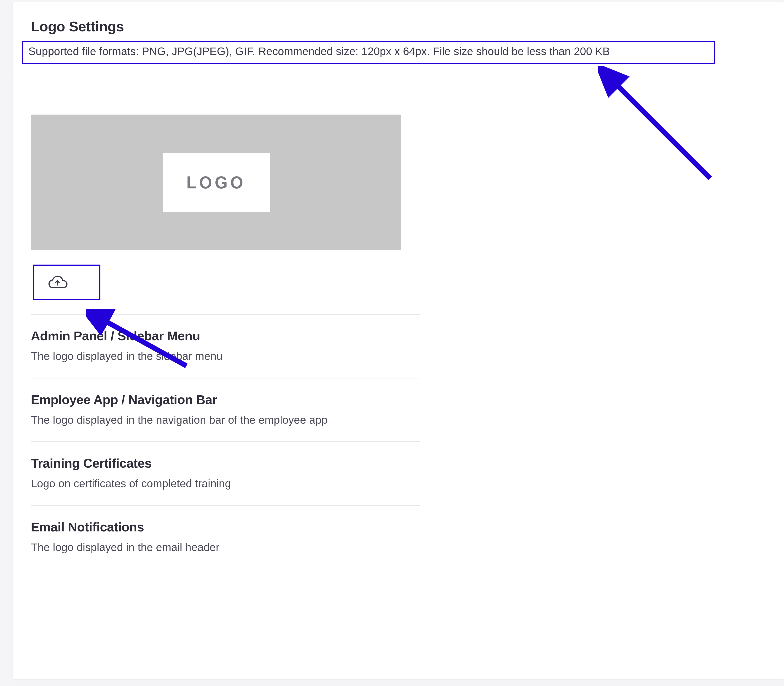  I want to click on logo-section-email-notifications: Email Notifications The logo displayed i…, so click(225, 530).